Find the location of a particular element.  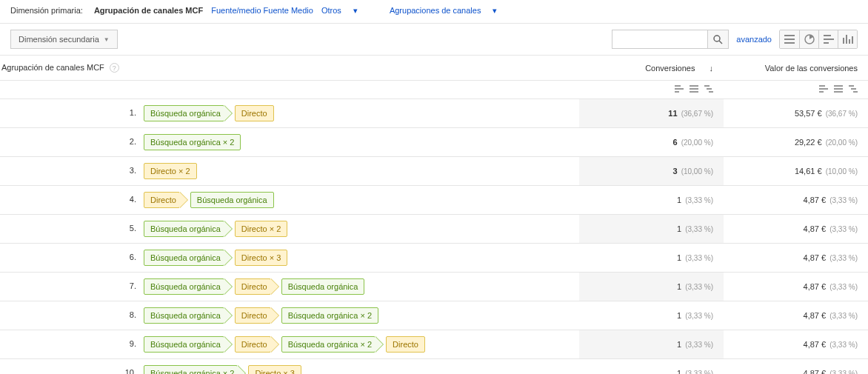

row-index: 4. is located at coordinates (70, 199).